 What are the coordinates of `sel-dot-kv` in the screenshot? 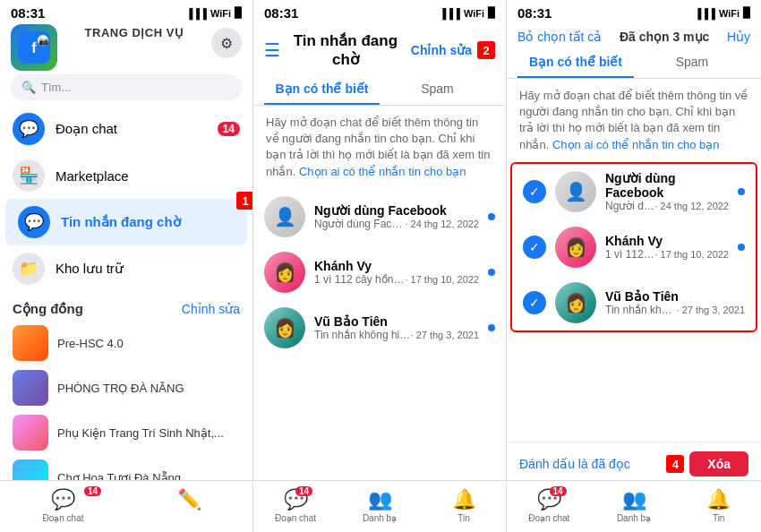 It's located at (741, 247).